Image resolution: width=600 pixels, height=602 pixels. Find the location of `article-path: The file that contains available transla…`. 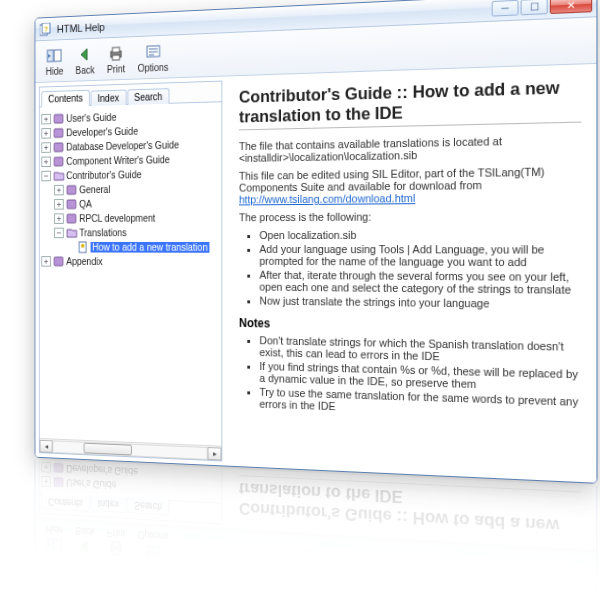

article-path: The file that contains available transla… is located at coordinates (410, 148).